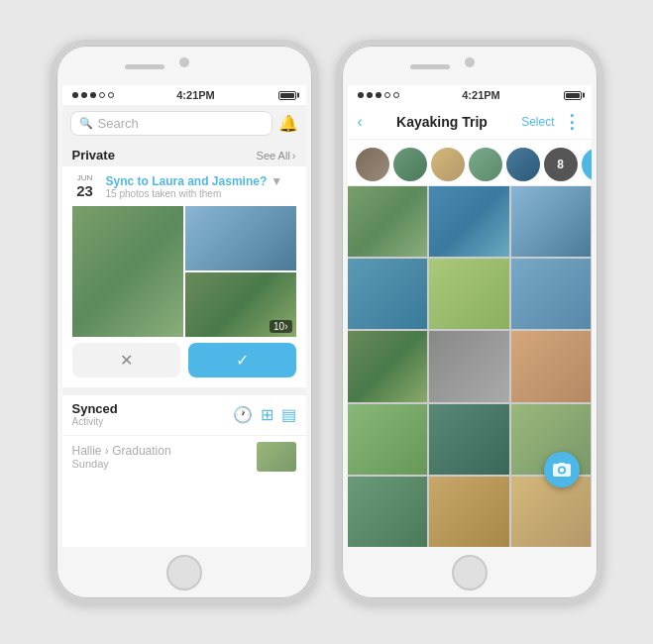 Image resolution: width=653 pixels, height=644 pixels. What do you see at coordinates (184, 95) in the screenshot?
I see `status-bar-left: 4:21PM` at bounding box center [184, 95].